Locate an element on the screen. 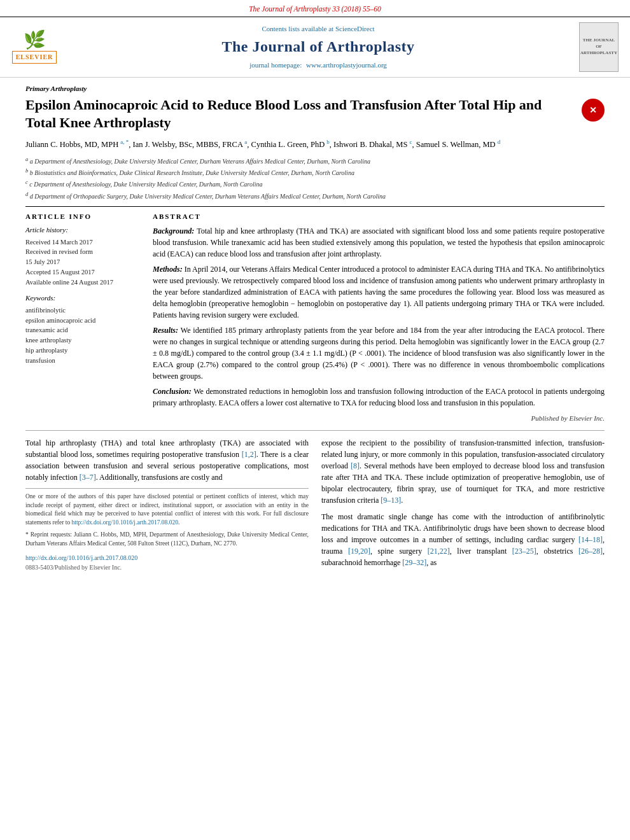 This screenshot has height=840, width=630. article-info-col: ARTICLE INFO Article history: Received 1… is located at coordinates (83, 318).